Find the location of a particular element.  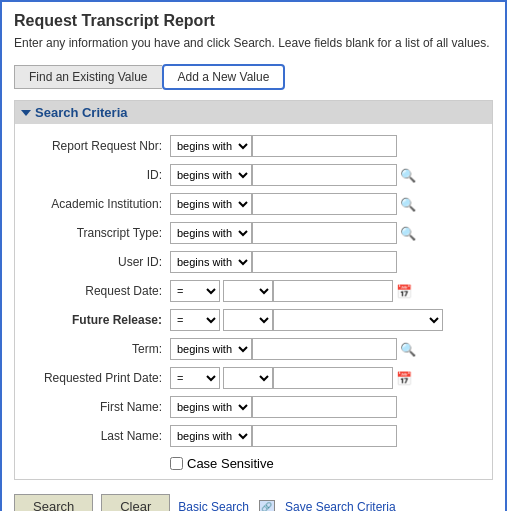

label-academic-institution: Academic Institution: is located at coordinates (98, 204).